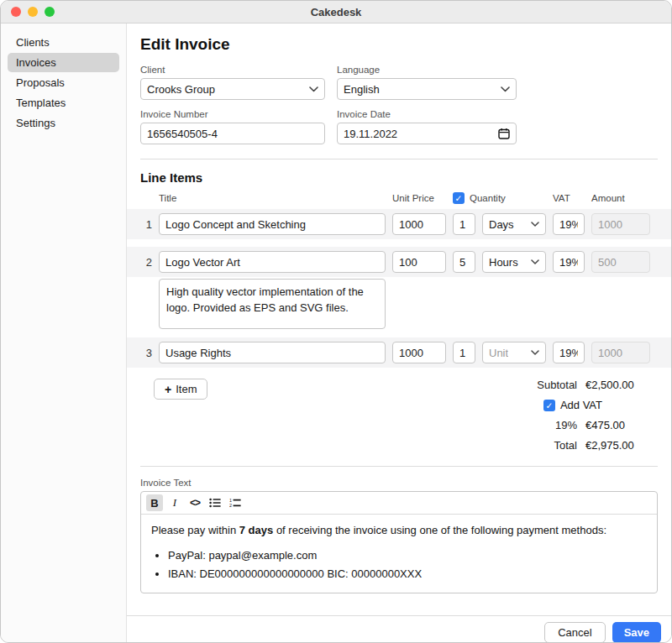  Describe the element at coordinates (64, 42) in the screenshot. I see `sidebar-item-clients: Clients` at that location.